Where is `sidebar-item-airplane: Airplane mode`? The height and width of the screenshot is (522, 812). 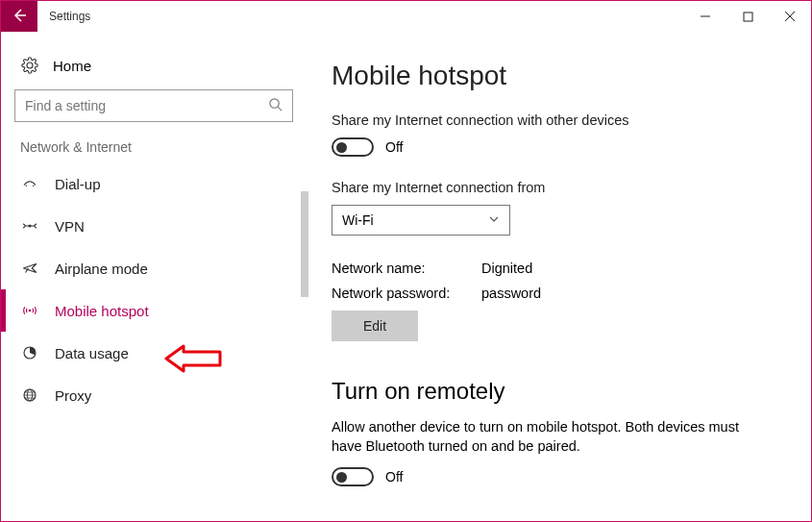
sidebar-item-airplane: Airplane mode is located at coordinates (155, 268).